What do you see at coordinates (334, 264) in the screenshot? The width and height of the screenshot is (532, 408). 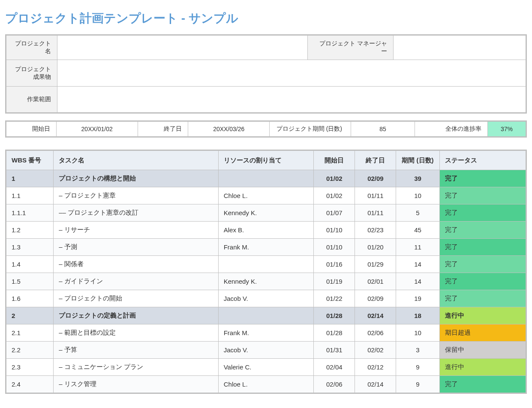 I see `cell-start: 01/16` at bounding box center [334, 264].